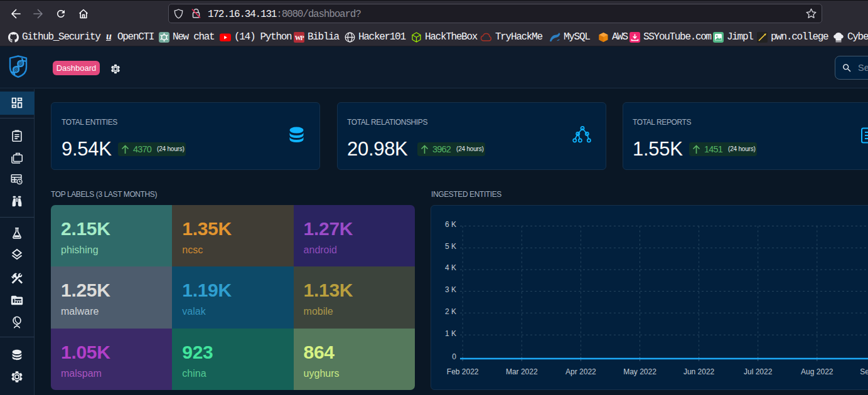 The width and height of the screenshot is (868, 395). I want to click on svg-text: Apr 2022, so click(581, 372).